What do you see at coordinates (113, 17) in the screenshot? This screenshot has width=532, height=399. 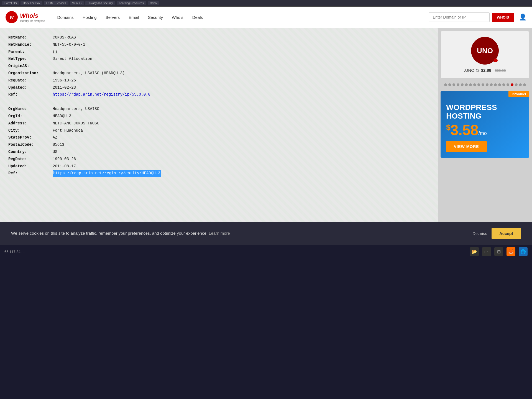 I see `nav-servers: Servers` at bounding box center [113, 17].